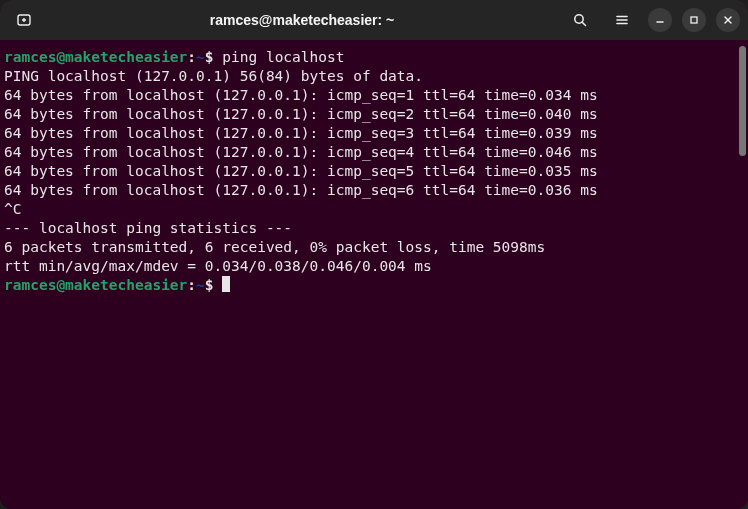  Describe the element at coordinates (374, 248) in the screenshot. I see `stats-summary: 6 packets transmitted, 6 received, 0% pa…` at that location.